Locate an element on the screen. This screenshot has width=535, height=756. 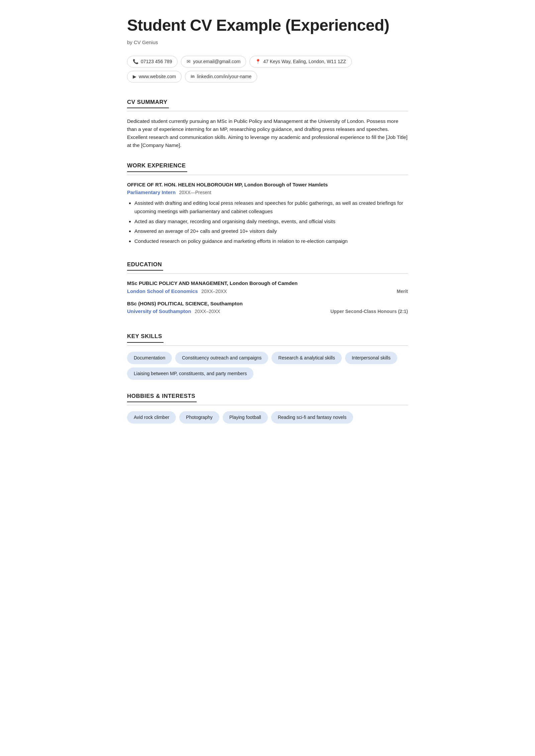
summary-title: CV SUMMARY is located at coordinates (148, 103).